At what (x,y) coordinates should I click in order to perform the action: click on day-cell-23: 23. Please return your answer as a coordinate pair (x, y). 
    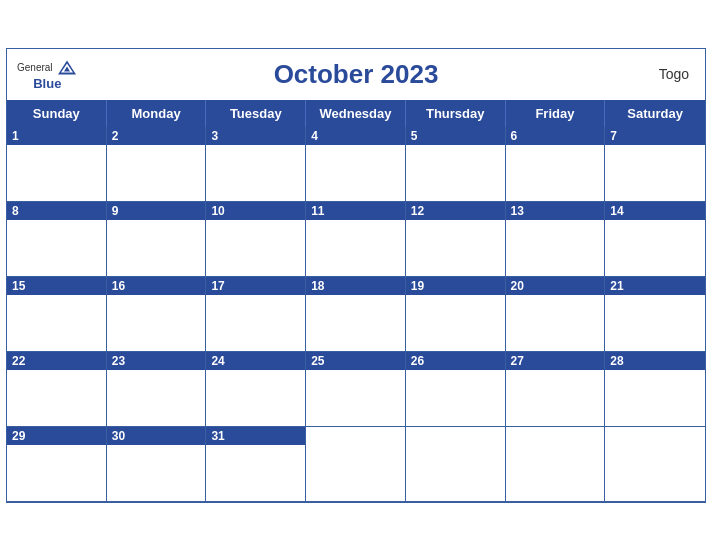
    Looking at the image, I should click on (157, 390).